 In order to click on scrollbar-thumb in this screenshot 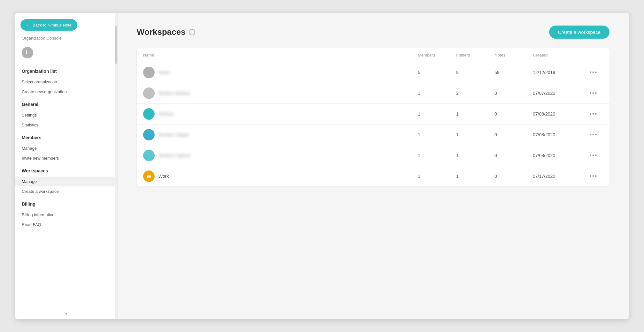, I will do `click(116, 45)`.